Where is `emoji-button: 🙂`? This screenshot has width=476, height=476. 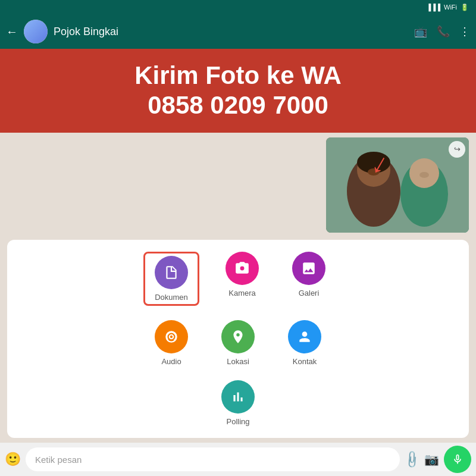
emoji-button: 🙂 is located at coordinates (13, 459).